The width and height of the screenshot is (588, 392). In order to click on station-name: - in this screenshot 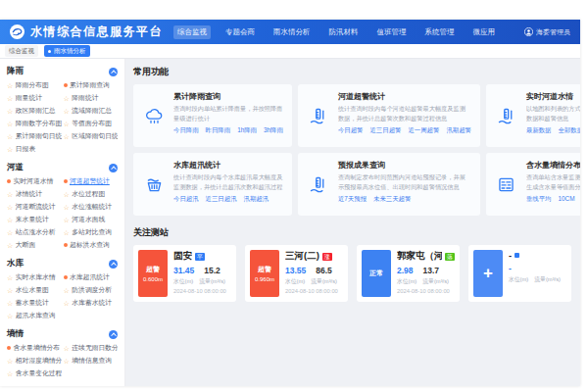, I will do `click(510, 255)`.